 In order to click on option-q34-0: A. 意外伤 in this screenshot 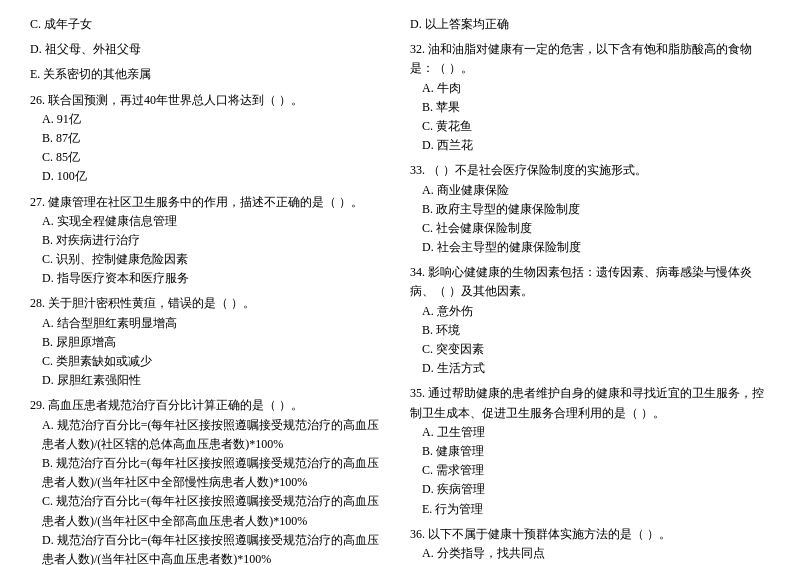, I will do `click(590, 312)`.